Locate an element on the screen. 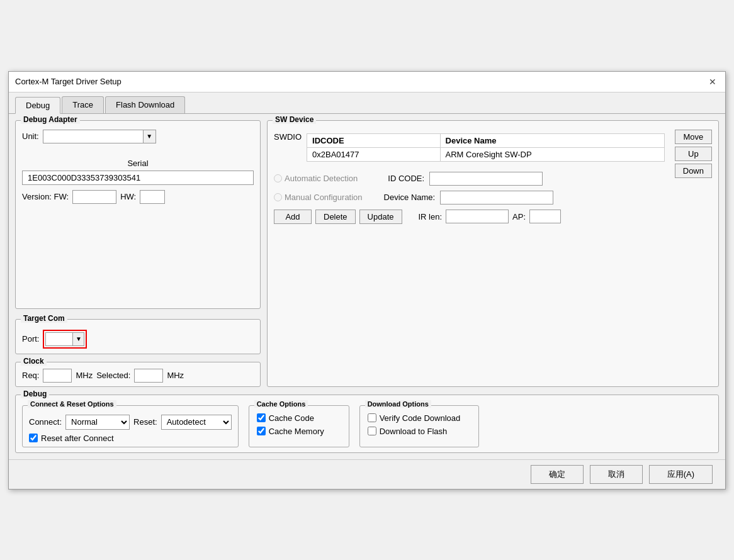 Image resolution: width=734 pixels, height=560 pixels. unit-row: Unit: ST-LINK/V2 ▼ is located at coordinates (138, 137).